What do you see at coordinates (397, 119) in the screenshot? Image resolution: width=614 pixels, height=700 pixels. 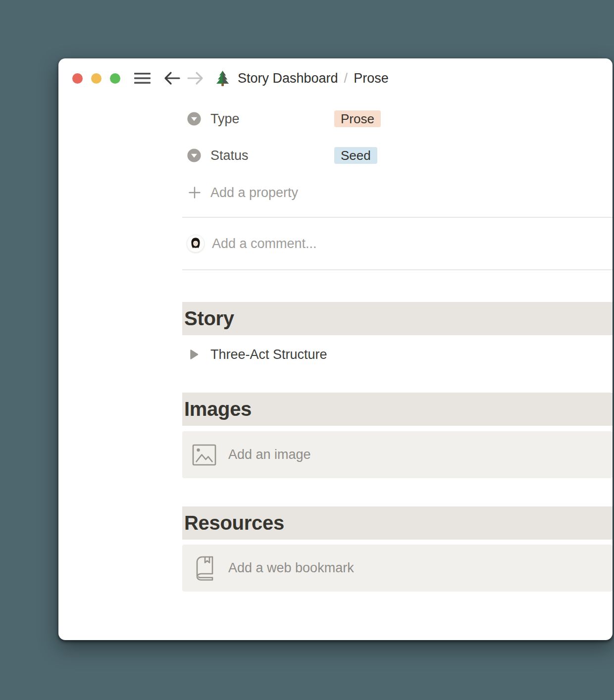 I see `property-row-type: Type Prose` at bounding box center [397, 119].